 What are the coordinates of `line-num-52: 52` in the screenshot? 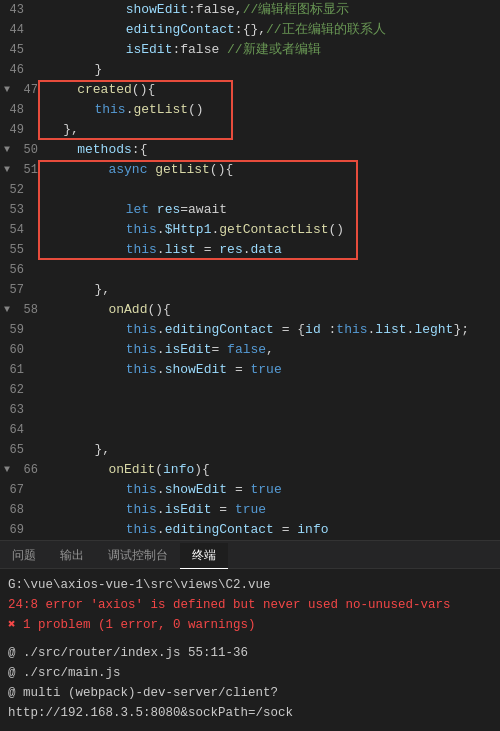 It's located at (16, 190).